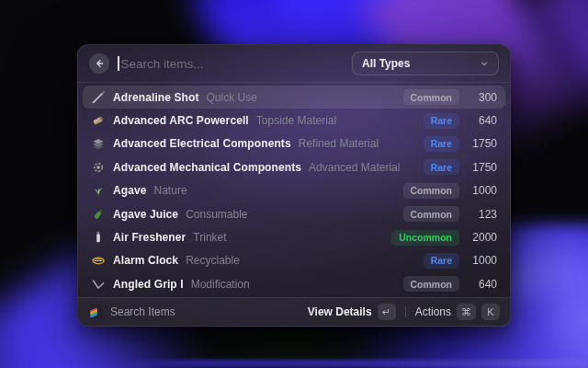 This screenshot has height=368, width=588. Describe the element at coordinates (491, 312) in the screenshot. I see `k-key-icon: K` at that location.